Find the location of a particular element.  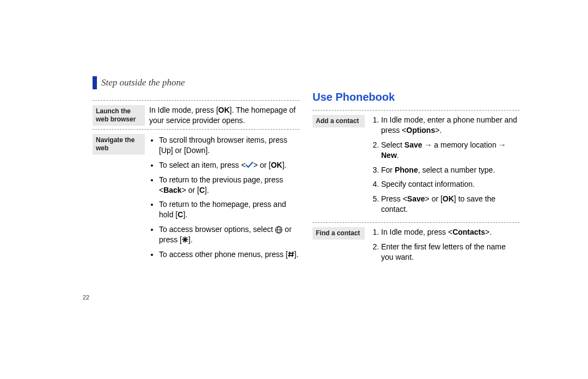

list-item: For Phone, select a number type. is located at coordinates (450, 170).